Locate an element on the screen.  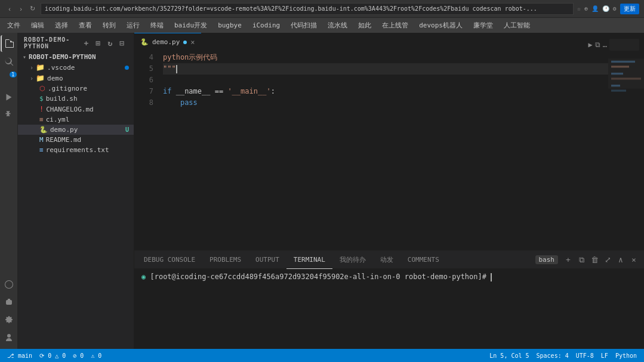
refresh-button: ↻ is located at coordinates (32, 9).